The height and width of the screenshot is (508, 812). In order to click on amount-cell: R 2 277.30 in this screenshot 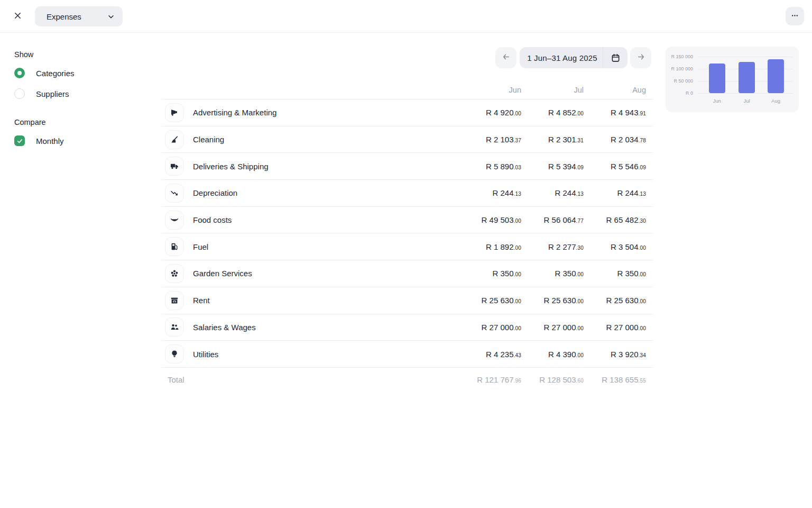, I will do `click(559, 247)`.